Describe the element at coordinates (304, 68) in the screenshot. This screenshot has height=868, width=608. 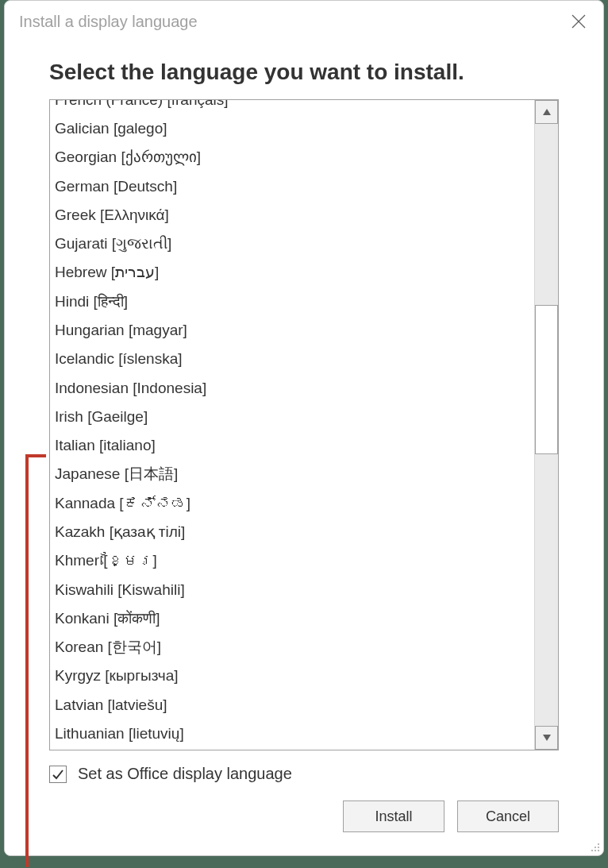
I see `dialog-heading: Select the language you want to install.` at that location.